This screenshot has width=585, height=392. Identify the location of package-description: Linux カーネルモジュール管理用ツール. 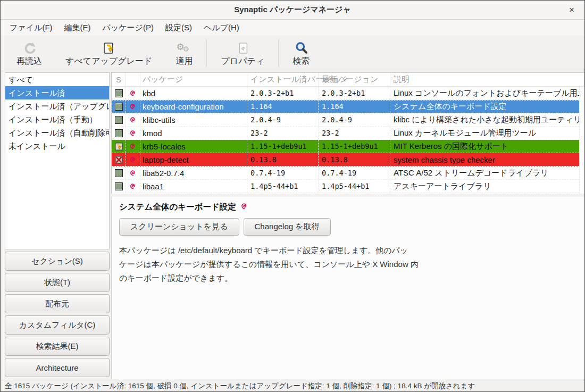
(487, 133).